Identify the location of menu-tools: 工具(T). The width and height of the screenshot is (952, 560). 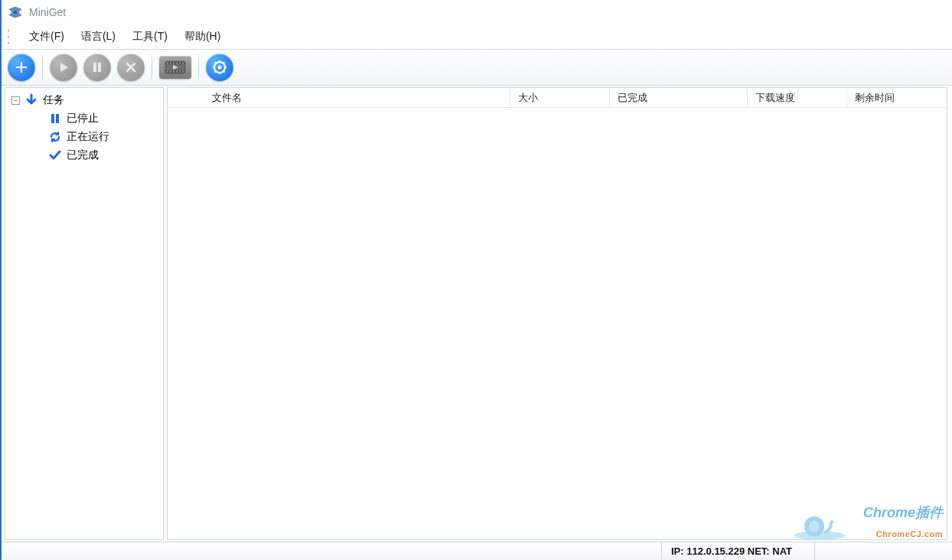
(150, 37).